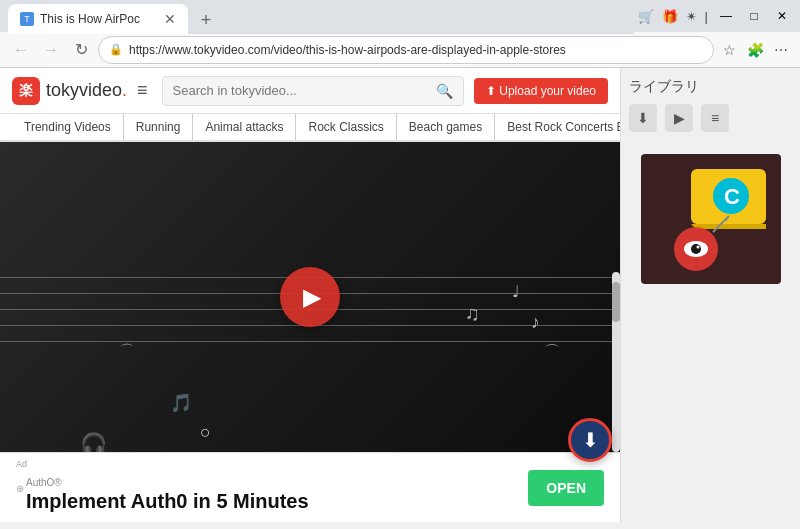 Image resolution: width=800 pixels, height=529 pixels. I want to click on ad-title: Implement Auth0 in 5 Minutes, so click(271, 502).